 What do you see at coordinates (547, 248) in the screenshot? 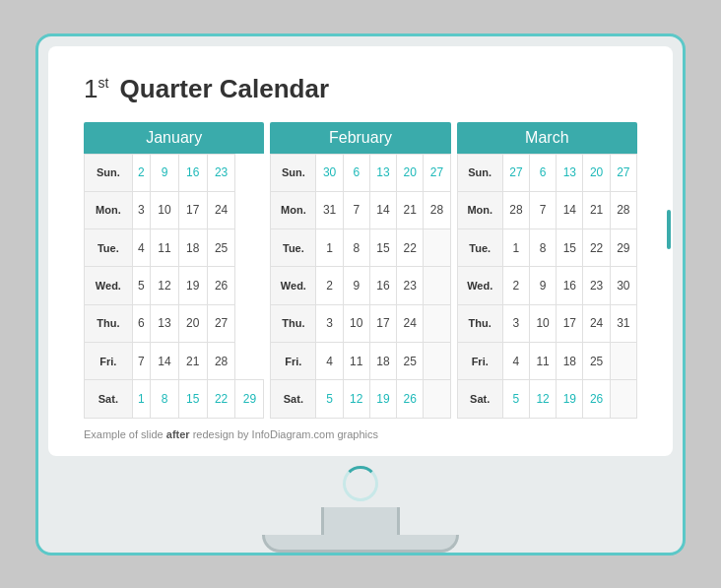
I see `table-row: Tue. 1 8 15 22 29` at bounding box center [547, 248].